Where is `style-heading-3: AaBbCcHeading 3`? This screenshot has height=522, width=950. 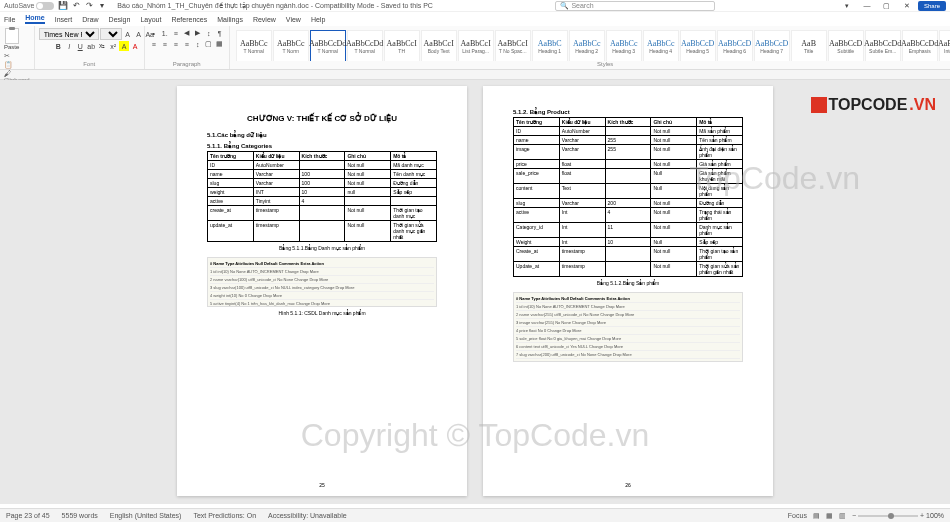 style-heading-3: AaBbCcHeading 3 is located at coordinates (624, 46).